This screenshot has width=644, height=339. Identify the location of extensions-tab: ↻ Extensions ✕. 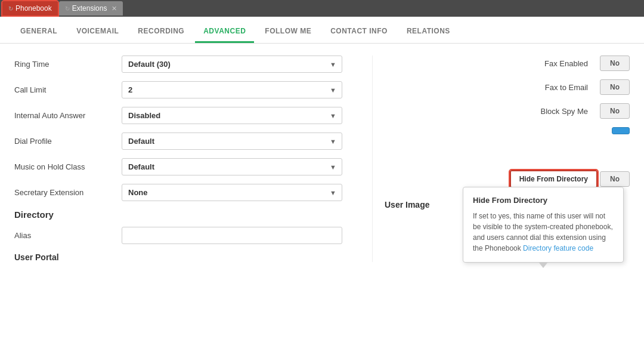
(91, 8).